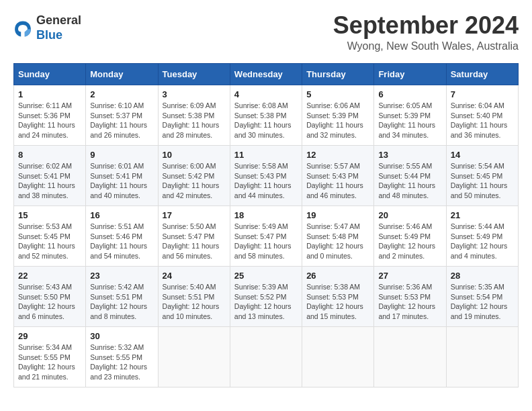 The image size is (532, 411). Describe the element at coordinates (266, 176) in the screenshot. I see `calendar-week-2: 8 Sunrise: 6:02 AM Sunset: 5:41 PM Dayli…` at that location.